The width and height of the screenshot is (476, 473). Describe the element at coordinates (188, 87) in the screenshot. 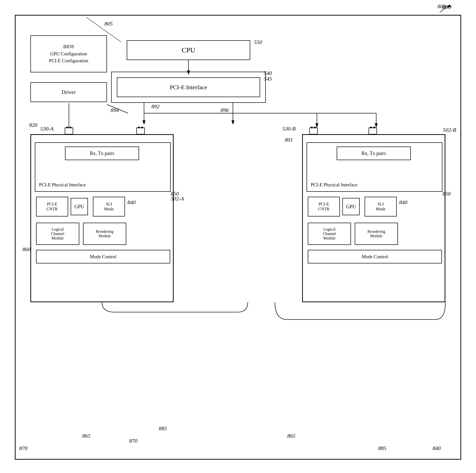

I see `pcie-interface-box: PCI-E Interface` at that location.